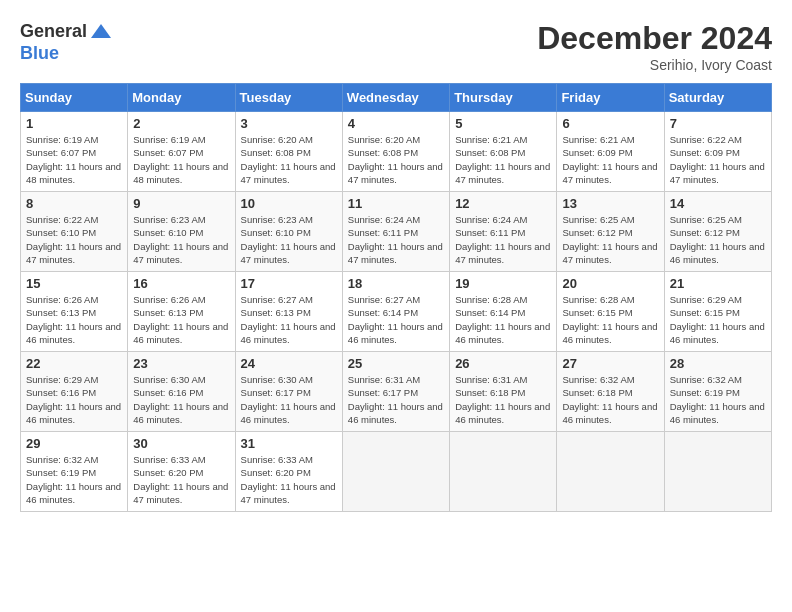 The image size is (792, 612). Describe the element at coordinates (503, 284) in the screenshot. I see `day-number: 19` at that location.